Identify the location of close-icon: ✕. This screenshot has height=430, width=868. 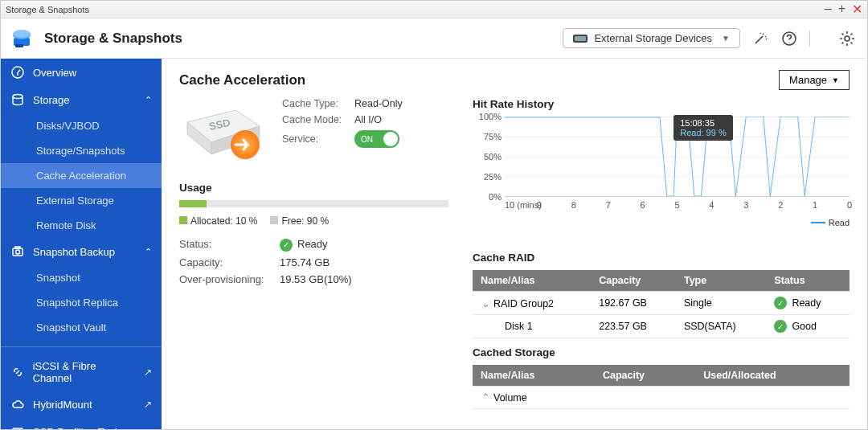
(857, 10).